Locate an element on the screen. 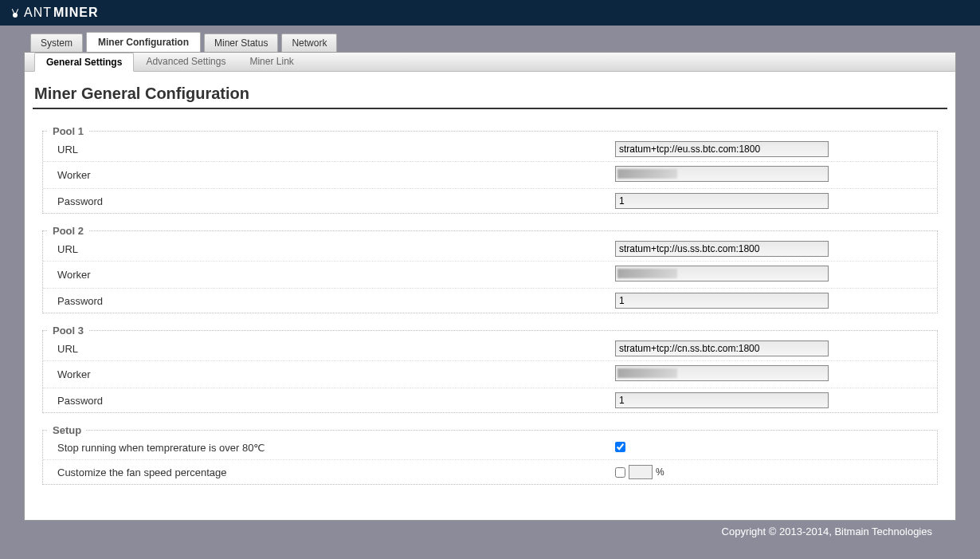 Image resolution: width=980 pixels, height=559 pixels. fieldset-pool-1: Pool 1 URL Worker Password is located at coordinates (490, 169).